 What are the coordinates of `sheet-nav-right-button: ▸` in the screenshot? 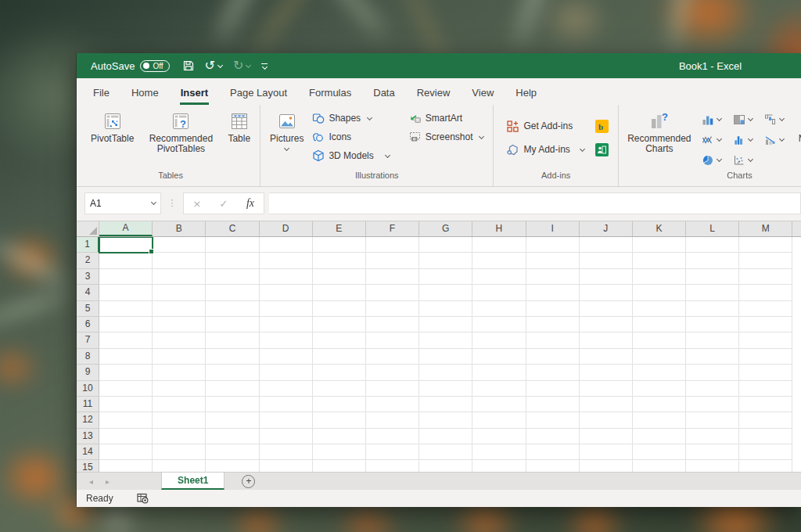 It's located at (108, 482).